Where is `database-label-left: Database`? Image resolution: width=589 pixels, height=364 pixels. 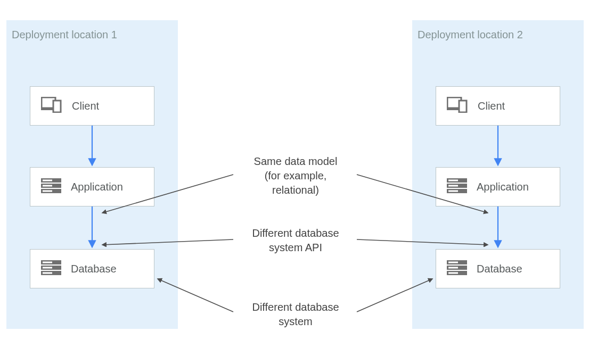
database-label-left: Database is located at coordinates (94, 269).